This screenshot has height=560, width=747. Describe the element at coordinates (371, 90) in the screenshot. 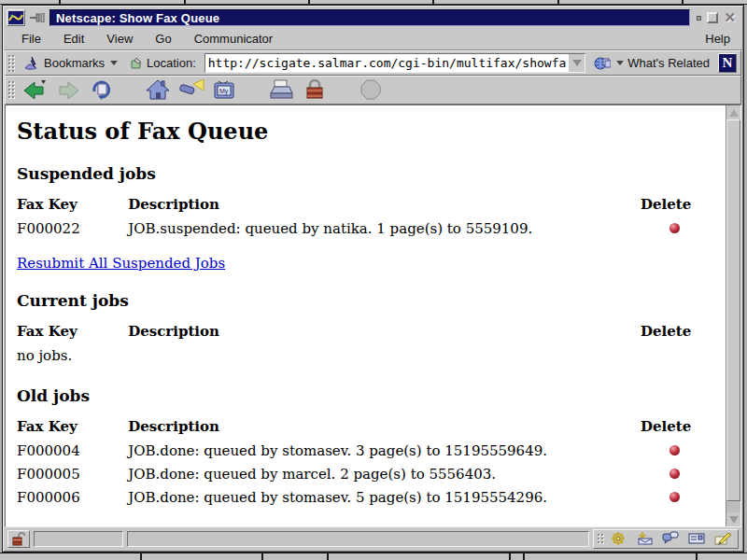

I see `stop-button` at that location.